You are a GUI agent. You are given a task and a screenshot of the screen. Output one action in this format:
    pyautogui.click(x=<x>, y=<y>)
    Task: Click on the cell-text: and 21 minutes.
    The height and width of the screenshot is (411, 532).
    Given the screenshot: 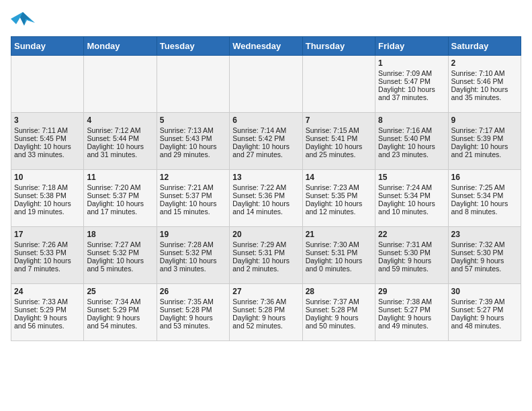 What is the action you would take?
    pyautogui.click(x=485, y=154)
    